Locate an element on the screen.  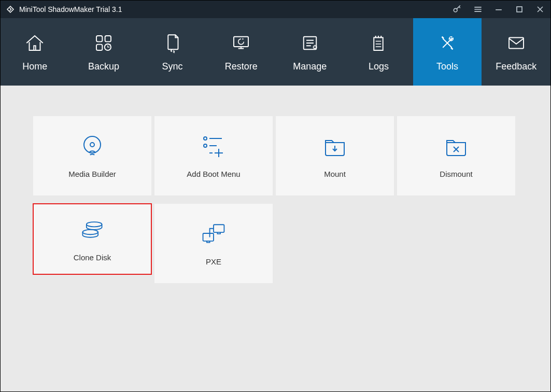
tile-label: Dismount is located at coordinates (456, 174).